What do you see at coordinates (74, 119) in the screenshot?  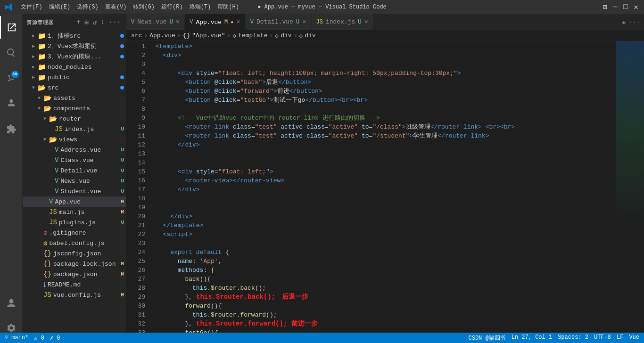 I see `sidebar-item-router: ▼ 📂 router` at bounding box center [74, 119].